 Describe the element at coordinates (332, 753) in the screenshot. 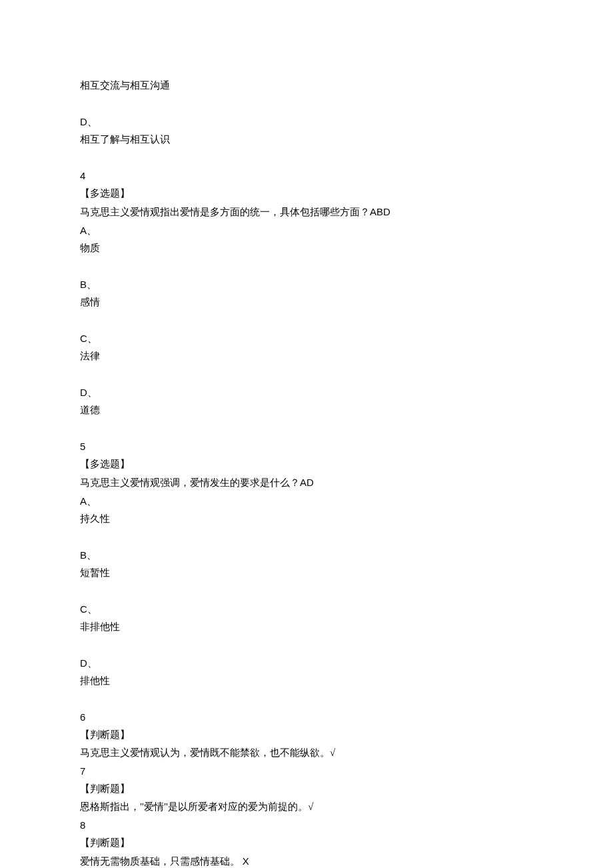

I see `q6-answer: √` at that location.